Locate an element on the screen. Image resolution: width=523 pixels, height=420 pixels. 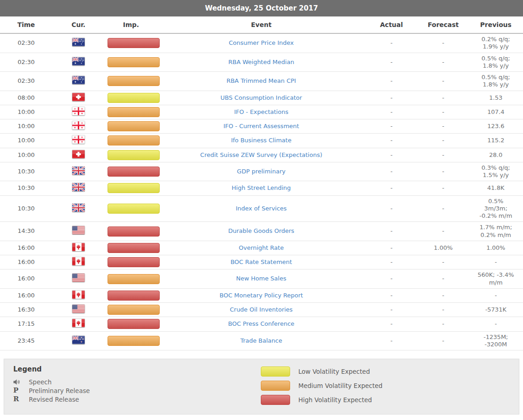
table-row: 02:30RBA Trimmed Mean CPI--0.5% q/q; 1.8… is located at coordinates (262, 81).